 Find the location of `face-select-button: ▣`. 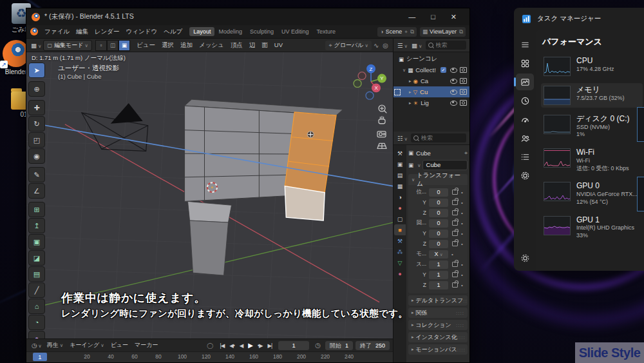

face-select-button: ▣ is located at coordinates (124, 45).